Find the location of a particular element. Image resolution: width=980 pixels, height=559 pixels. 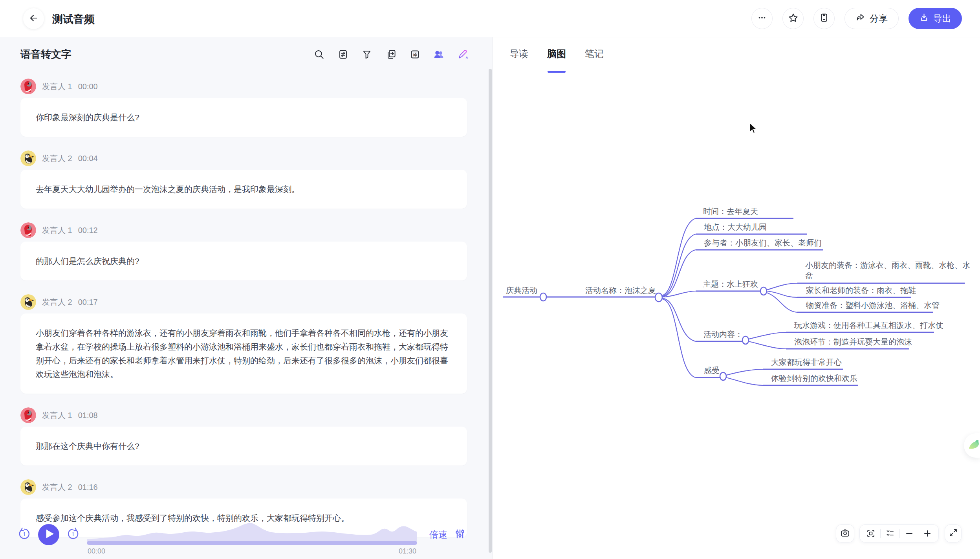

ai-polish-icon: AI is located at coordinates (463, 55).